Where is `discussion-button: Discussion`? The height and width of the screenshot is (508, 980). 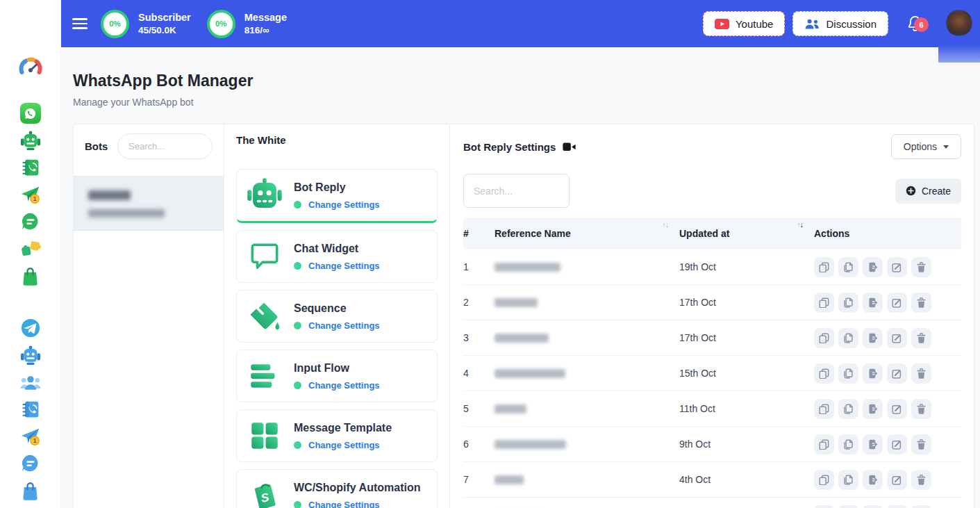
discussion-button: Discussion is located at coordinates (840, 24).